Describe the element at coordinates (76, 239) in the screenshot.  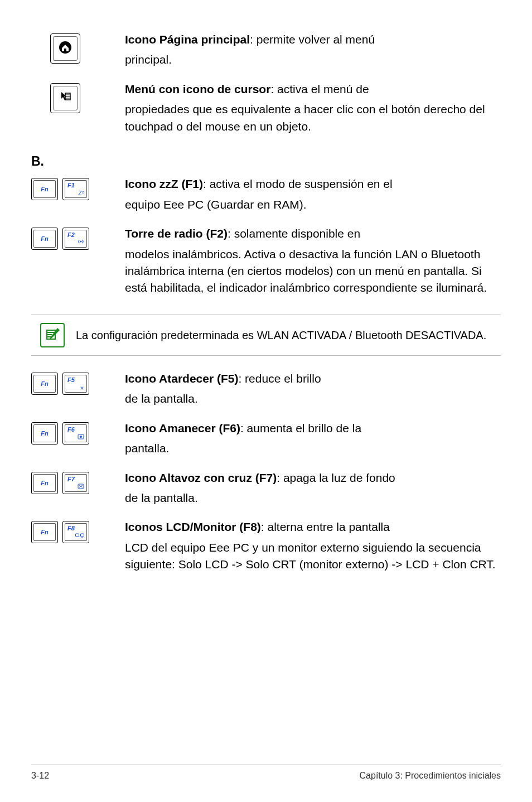
I see `f2-key: F2` at that location.